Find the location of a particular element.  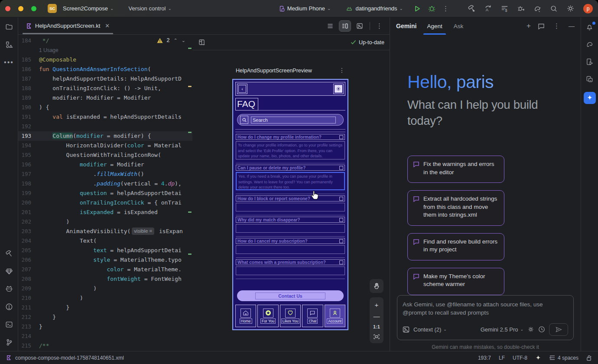

editor-mode-design-icon is located at coordinates (360, 26).